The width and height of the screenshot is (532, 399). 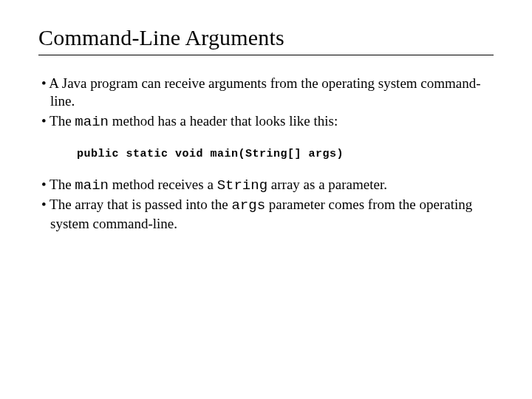 I want to click on bullet-2-text-post: method has a header that looks like this…, so click(x=223, y=121).